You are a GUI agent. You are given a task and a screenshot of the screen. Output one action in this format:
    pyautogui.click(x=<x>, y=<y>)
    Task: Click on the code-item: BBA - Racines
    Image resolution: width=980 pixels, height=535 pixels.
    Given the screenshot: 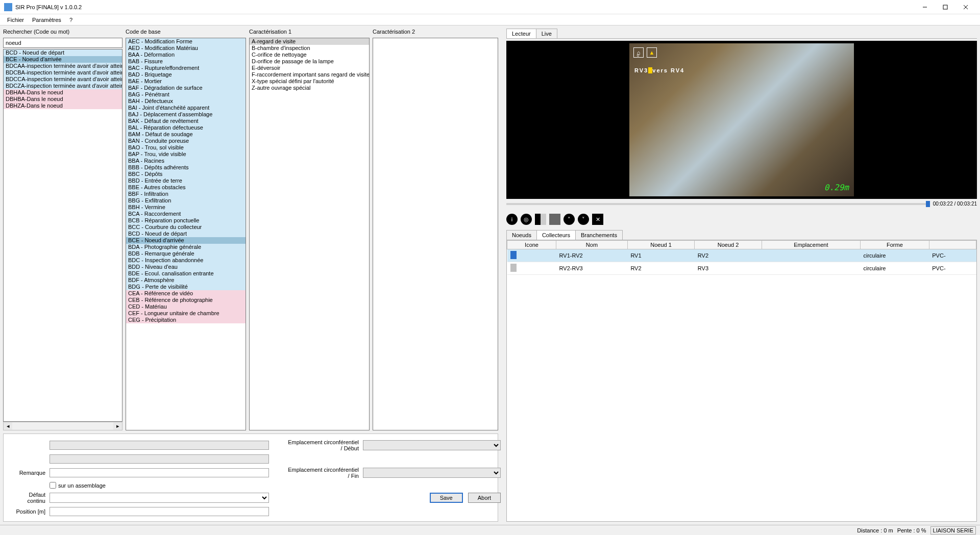 What is the action you would take?
    pyautogui.click(x=186, y=161)
    